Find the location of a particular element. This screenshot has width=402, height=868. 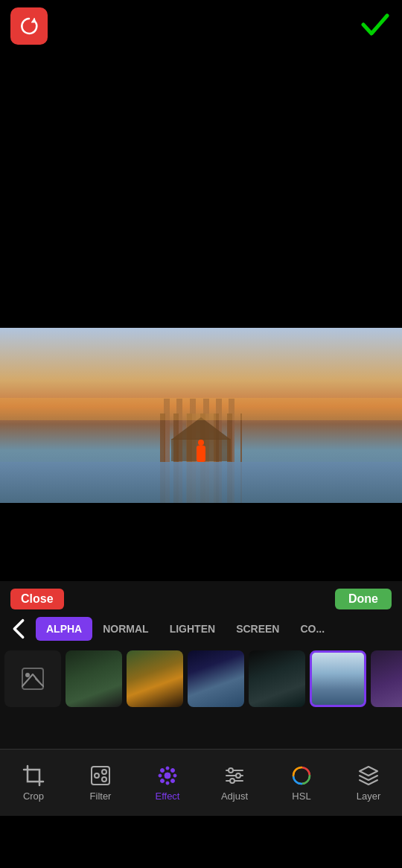

person-head is located at coordinates (201, 443).